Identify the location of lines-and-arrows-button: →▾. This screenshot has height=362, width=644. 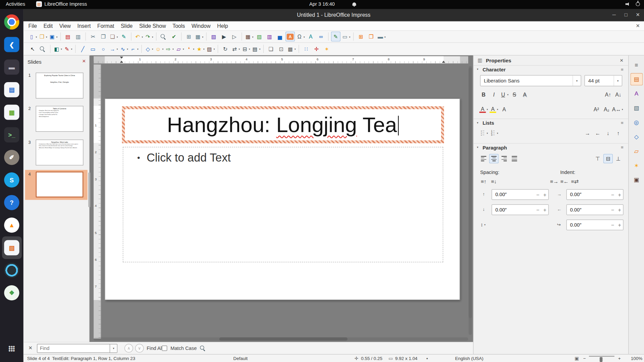
(113, 49).